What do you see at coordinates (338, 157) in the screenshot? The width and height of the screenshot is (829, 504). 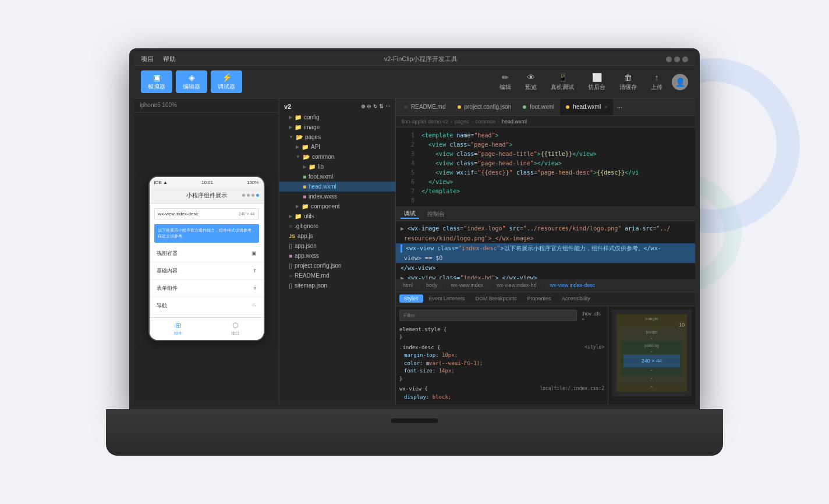 I see `tree-common: ▼ 📂 common` at bounding box center [338, 157].